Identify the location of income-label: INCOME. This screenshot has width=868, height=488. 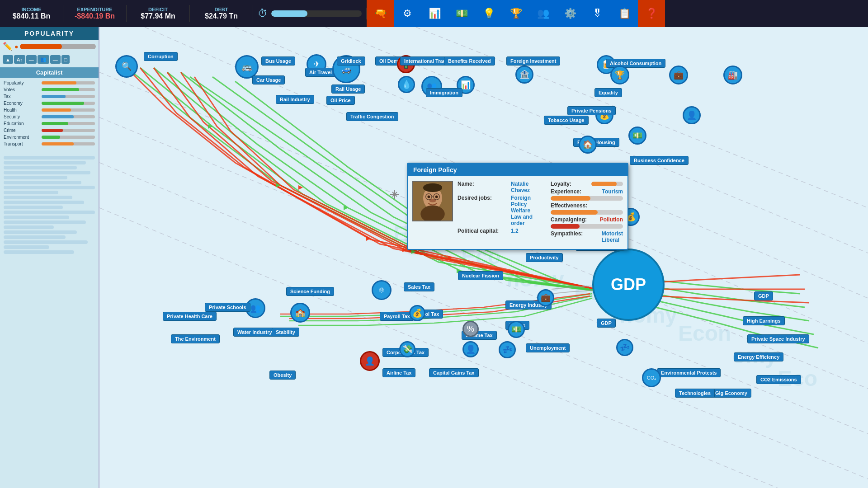
(32, 9).